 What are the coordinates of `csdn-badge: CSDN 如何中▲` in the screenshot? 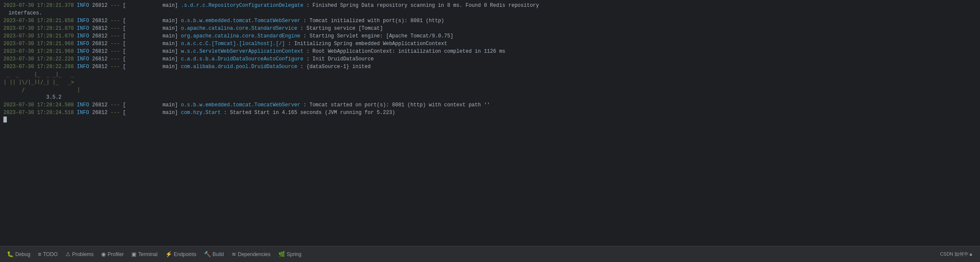 It's located at (957, 254).